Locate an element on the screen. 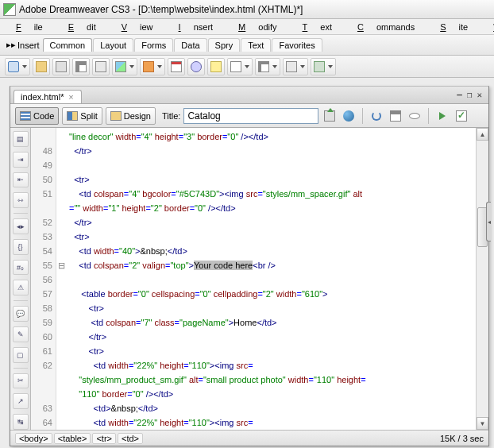 The height and width of the screenshot is (448, 494). insert-bar: ▸▸Insert Common Layout Forms Data Spry T… is located at coordinates (247, 45).